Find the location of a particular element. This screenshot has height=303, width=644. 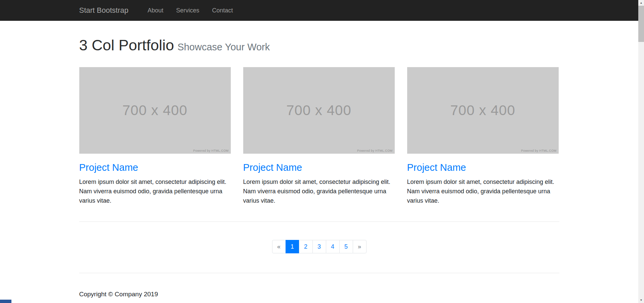

copyright-text: Copyright © Company 2019 is located at coordinates (319, 294).